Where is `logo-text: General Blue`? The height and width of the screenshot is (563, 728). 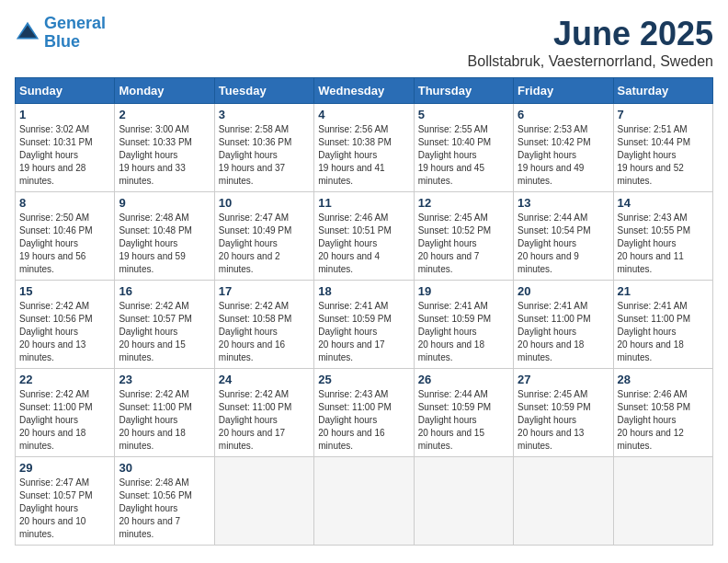 logo-text: General Blue is located at coordinates (75, 33).